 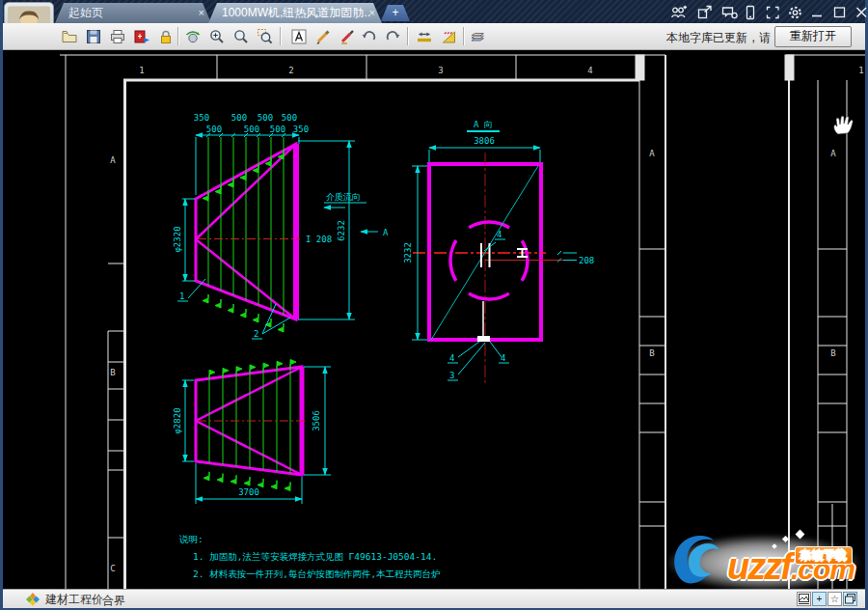 I want to click on text-annotation-button, so click(x=299, y=37).